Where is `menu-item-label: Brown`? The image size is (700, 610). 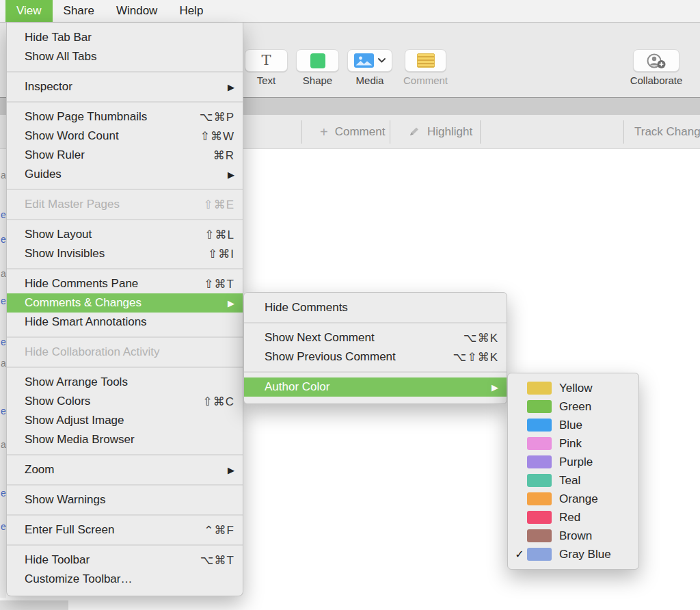 menu-item-label: Brown is located at coordinates (595, 536).